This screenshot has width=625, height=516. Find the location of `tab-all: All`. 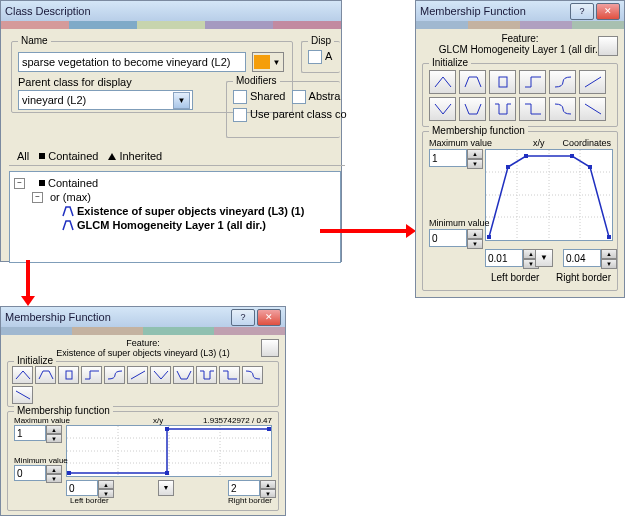

tab-all: All is located at coordinates (23, 156).